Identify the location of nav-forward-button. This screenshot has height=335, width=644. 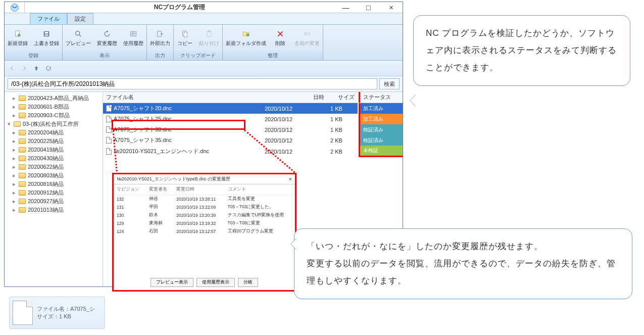
(24, 68).